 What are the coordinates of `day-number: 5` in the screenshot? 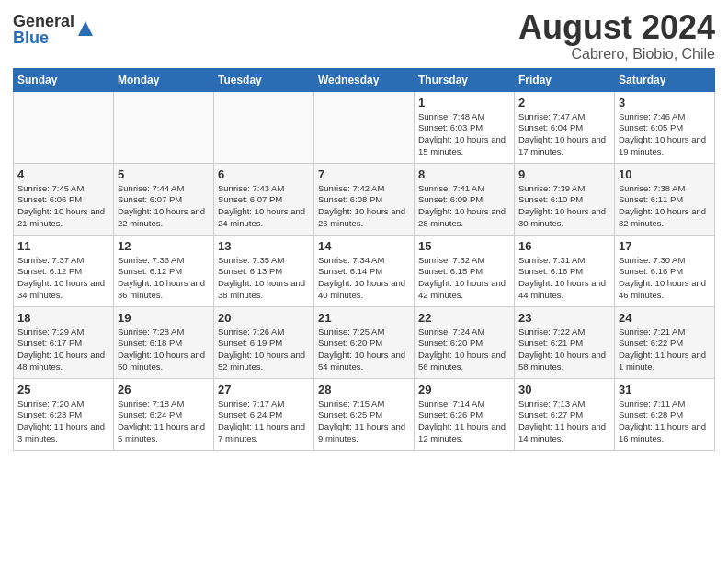 It's located at (164, 175).